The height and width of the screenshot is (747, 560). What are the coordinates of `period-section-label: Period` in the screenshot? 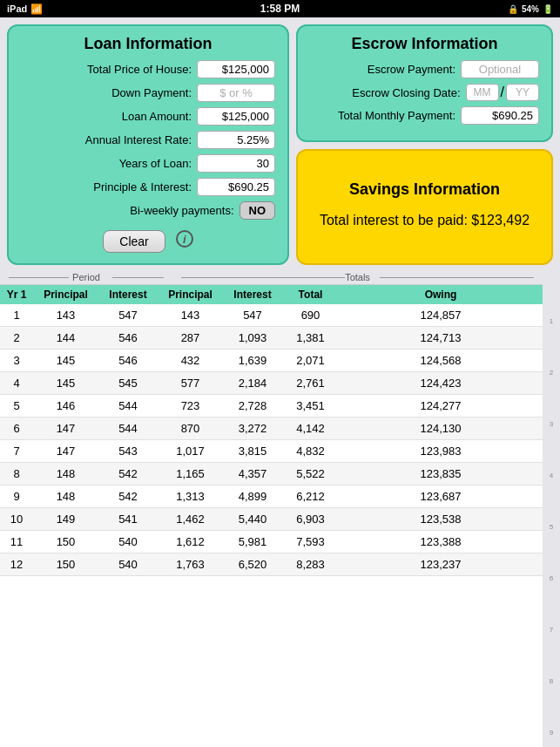 It's located at (86, 277).